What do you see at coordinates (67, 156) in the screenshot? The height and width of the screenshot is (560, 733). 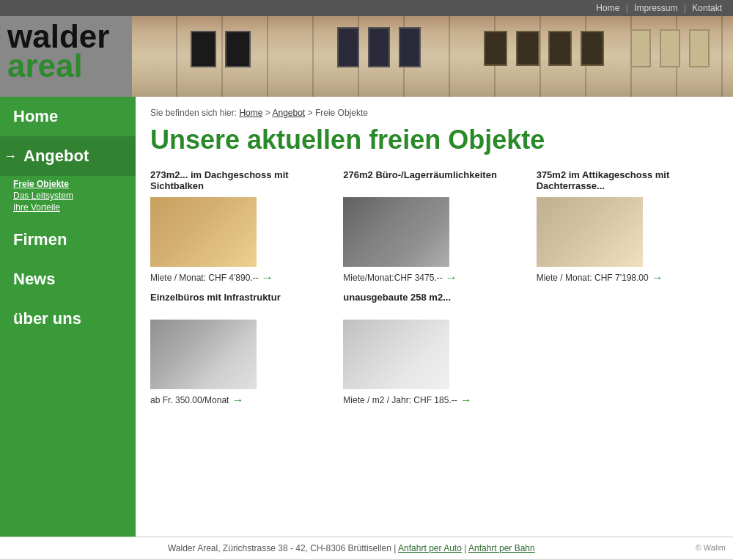 I see `sidebar-item-angebot: → Angebot` at bounding box center [67, 156].